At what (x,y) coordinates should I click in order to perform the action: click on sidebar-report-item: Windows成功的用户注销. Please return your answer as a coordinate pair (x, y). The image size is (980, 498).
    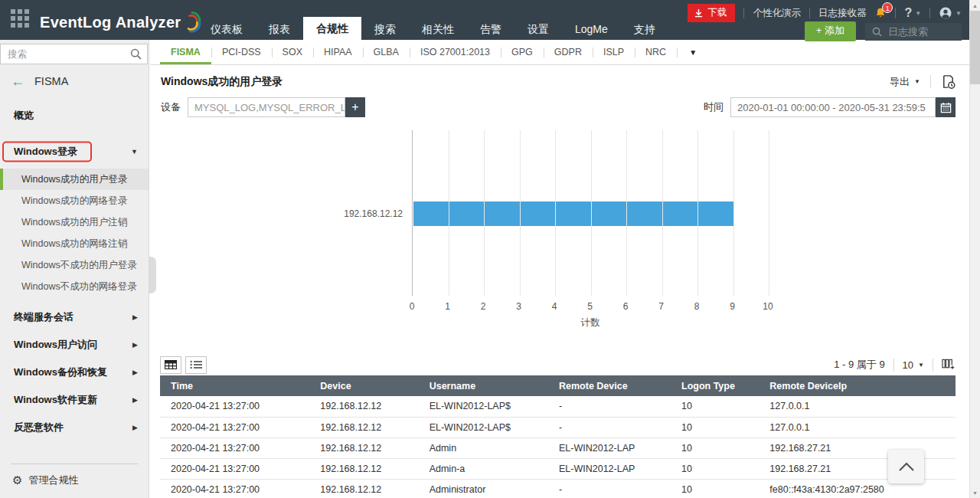
    Looking at the image, I should click on (74, 222).